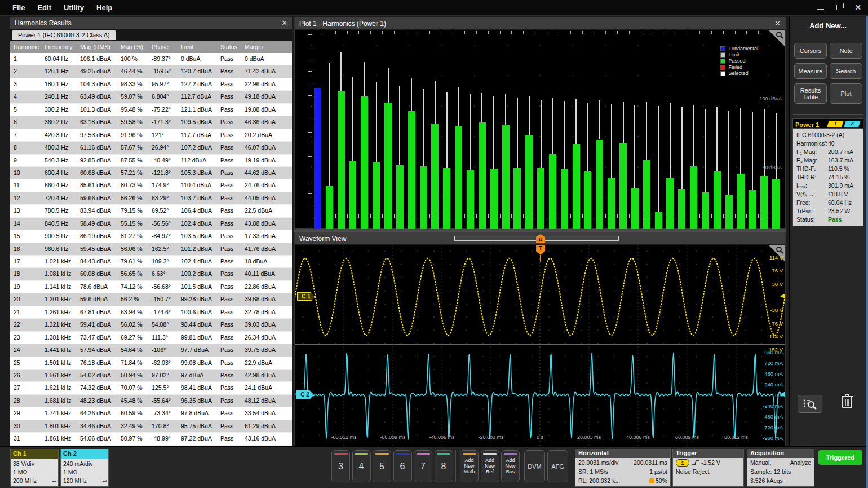  What do you see at coordinates (811, 51) in the screenshot?
I see `cursors-button: Cursors` at bounding box center [811, 51].